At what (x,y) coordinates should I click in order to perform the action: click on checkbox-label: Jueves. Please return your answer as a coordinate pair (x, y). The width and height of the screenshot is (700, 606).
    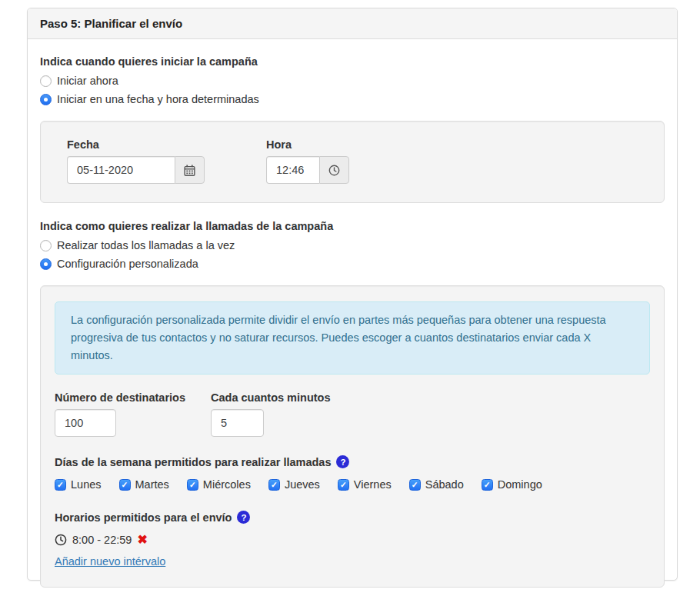
    Looking at the image, I should click on (302, 484).